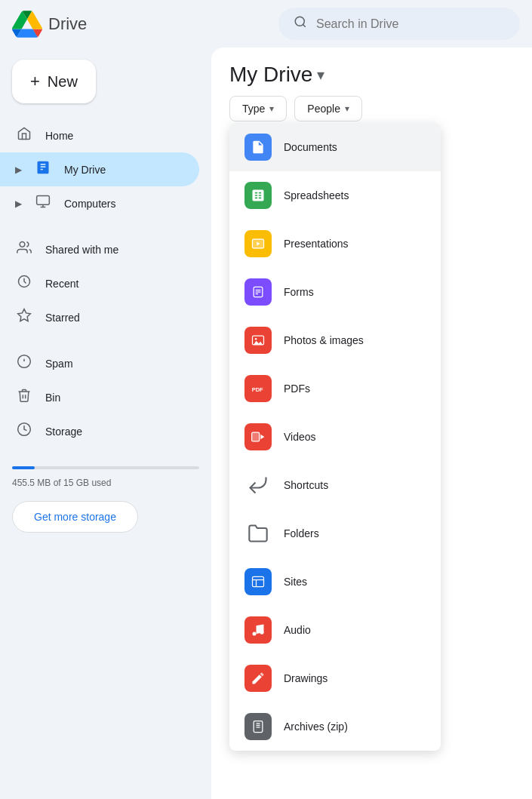  Describe the element at coordinates (85, 170) in the screenshot. I see `sidebar-label-my-drive: My Drive` at that location.